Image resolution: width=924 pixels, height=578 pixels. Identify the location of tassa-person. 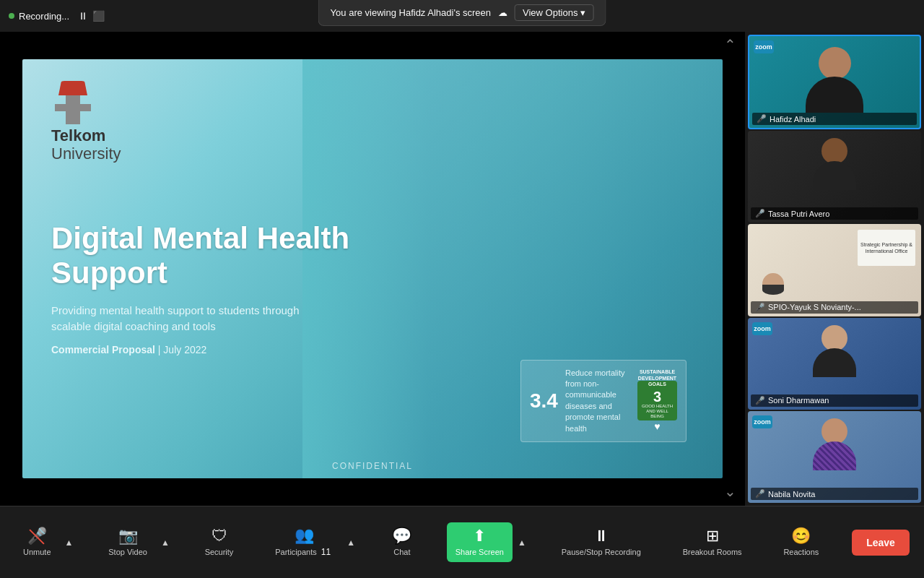
(834, 164).